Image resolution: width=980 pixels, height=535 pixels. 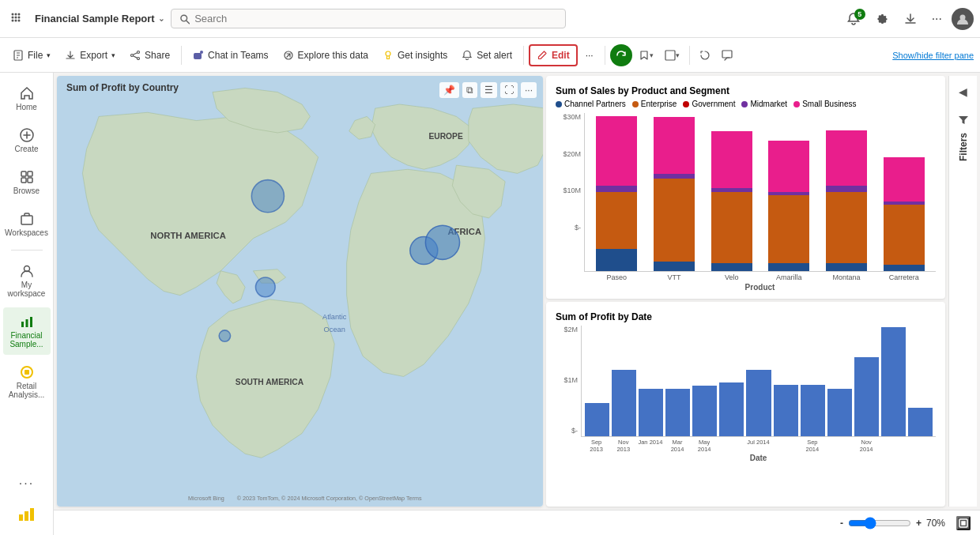 What do you see at coordinates (672, 55) in the screenshot?
I see `view-button: ▾` at bounding box center [672, 55].